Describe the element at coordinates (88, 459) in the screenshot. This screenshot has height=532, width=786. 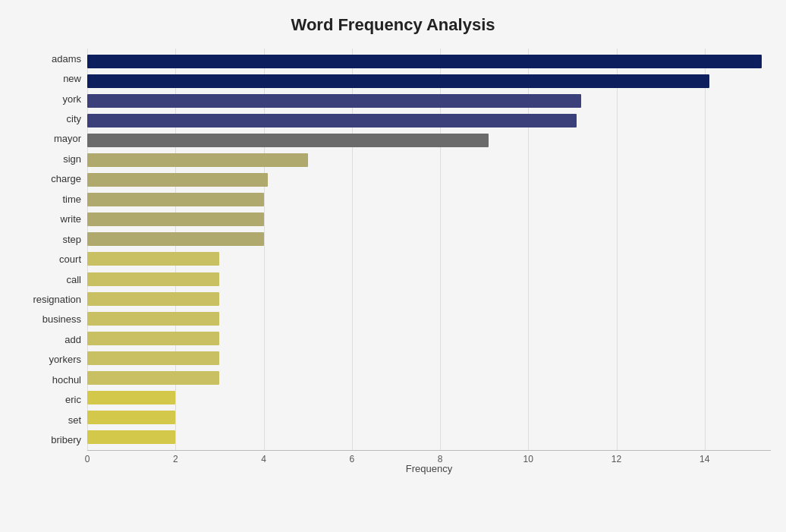
I see `x-tick-0: 0` at that location.